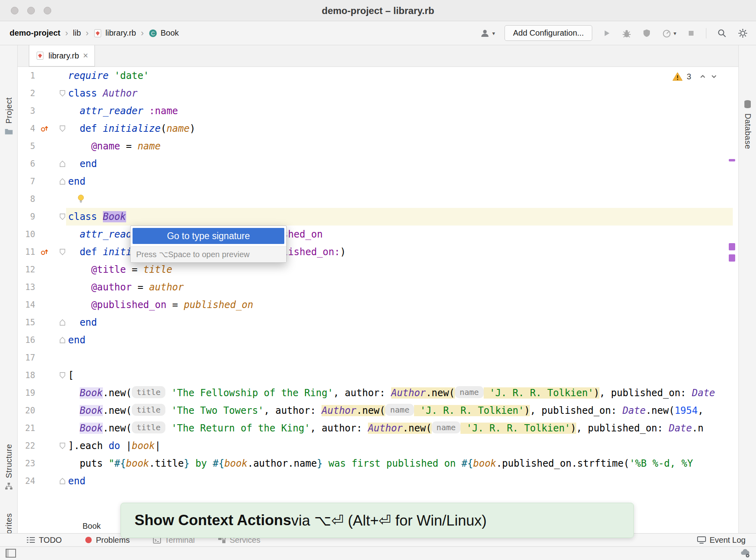  I want to click on code-line-9: 9class Book, so click(378, 217).